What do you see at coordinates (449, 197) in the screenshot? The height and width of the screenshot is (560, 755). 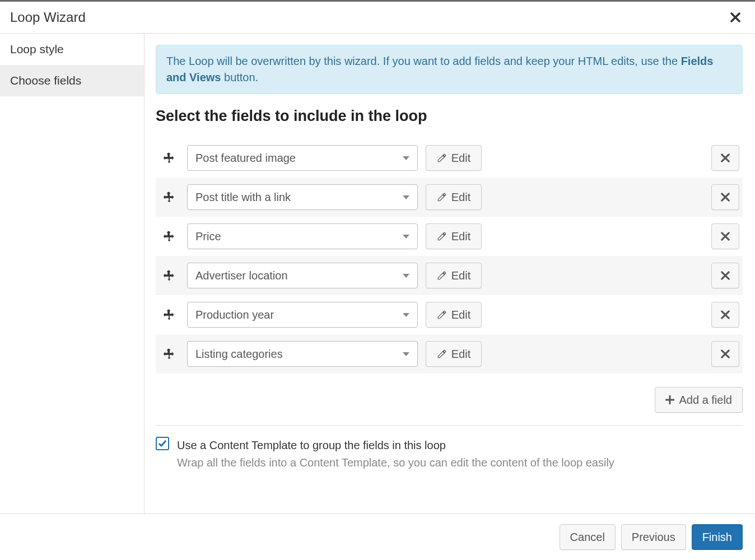 I see `field-row: Post title with a link Edit` at bounding box center [449, 197].